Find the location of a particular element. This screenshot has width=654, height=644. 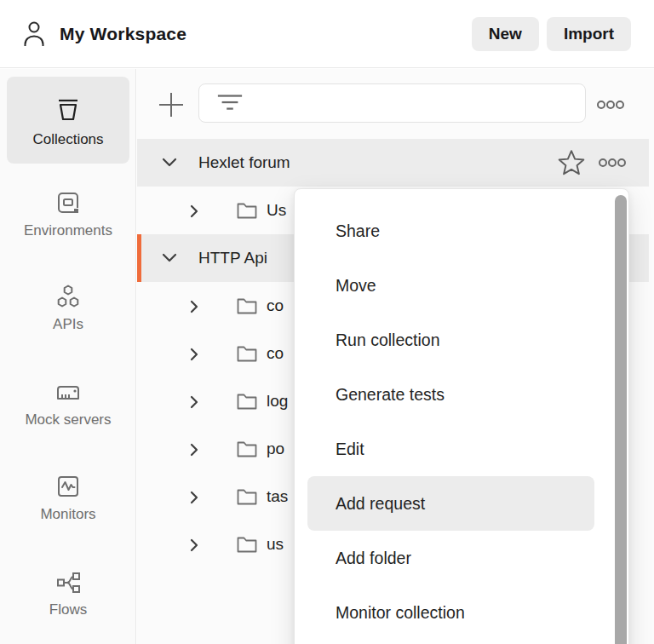

sidebar-item-collections: Collections is located at coordinates (68, 120).